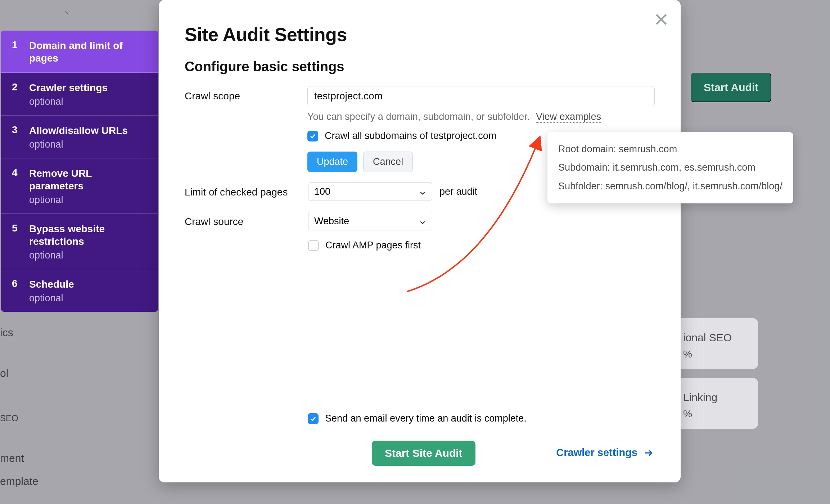 The width and height of the screenshot is (830, 504). What do you see at coordinates (12, 458) in the screenshot?
I see `bg-text: ment` at bounding box center [12, 458].